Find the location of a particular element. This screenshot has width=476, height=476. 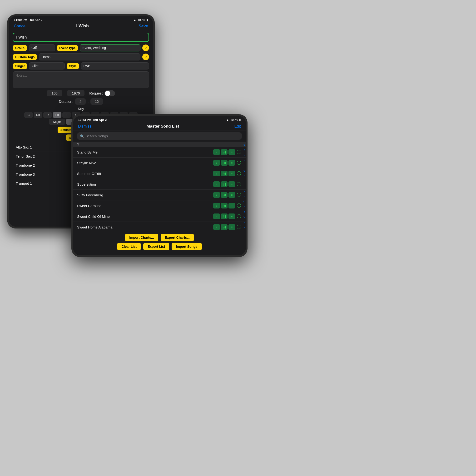

battery-back: 100% is located at coordinates (141, 20).